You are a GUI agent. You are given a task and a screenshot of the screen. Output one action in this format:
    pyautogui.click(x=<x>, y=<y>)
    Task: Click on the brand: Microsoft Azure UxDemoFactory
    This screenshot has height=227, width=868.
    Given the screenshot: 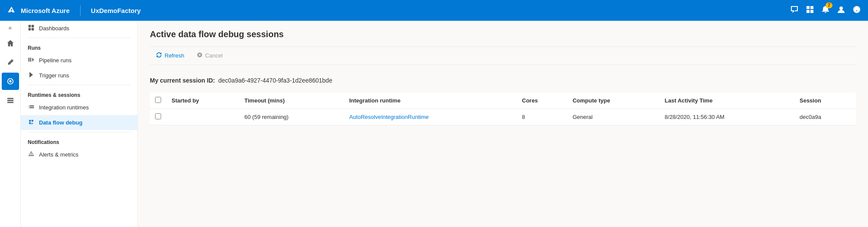 What is the action you would take?
    pyautogui.click(x=74, y=10)
    